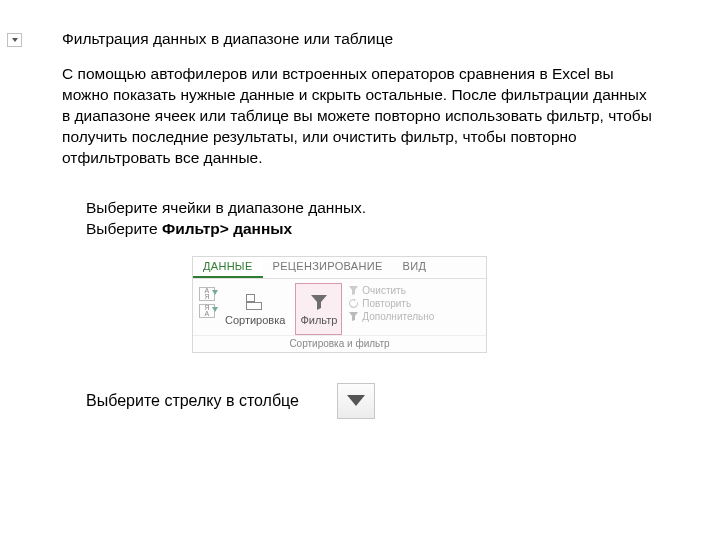 Image resolution: width=720 pixels, height=540 pixels. What do you see at coordinates (398, 316) in the screenshot?
I see `advanced-label: Дополнительно` at bounding box center [398, 316].